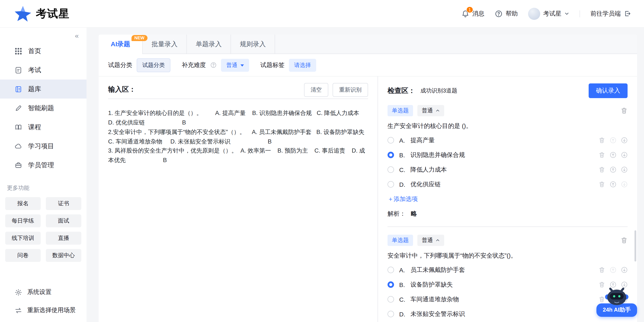 The height and width of the screenshot is (322, 644). I want to click on more-function-button: 证书, so click(64, 204).